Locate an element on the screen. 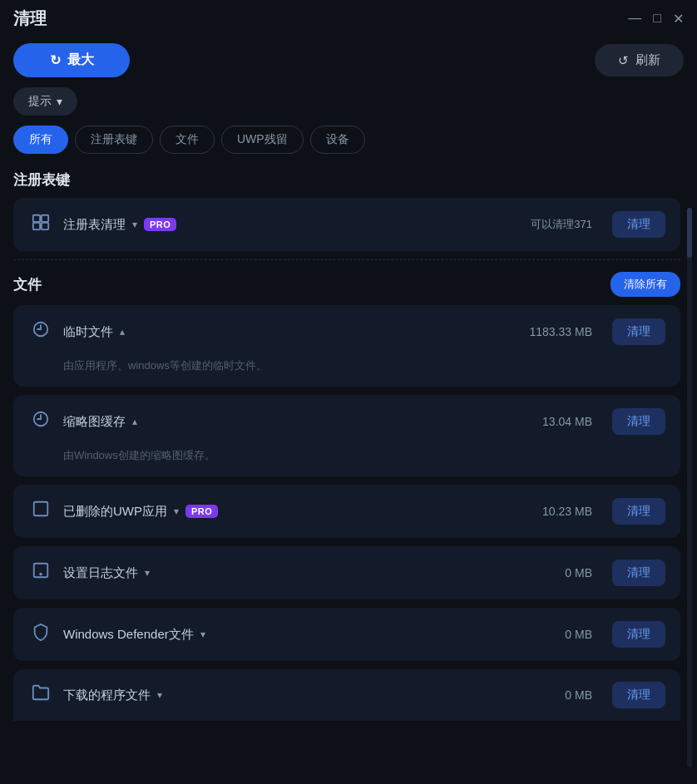 The image size is (697, 784). title-bar: 清理 — □ ✕ is located at coordinates (348, 18).